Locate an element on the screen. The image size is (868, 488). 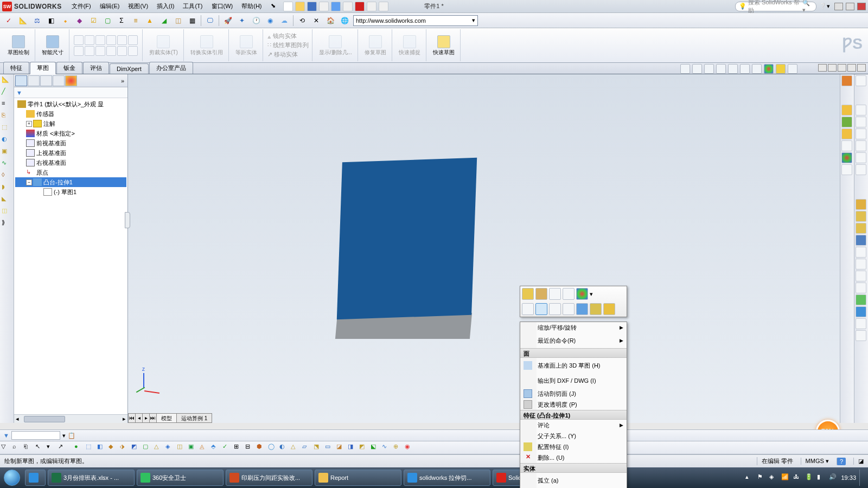
start-button is located at coordinates (12, 478).